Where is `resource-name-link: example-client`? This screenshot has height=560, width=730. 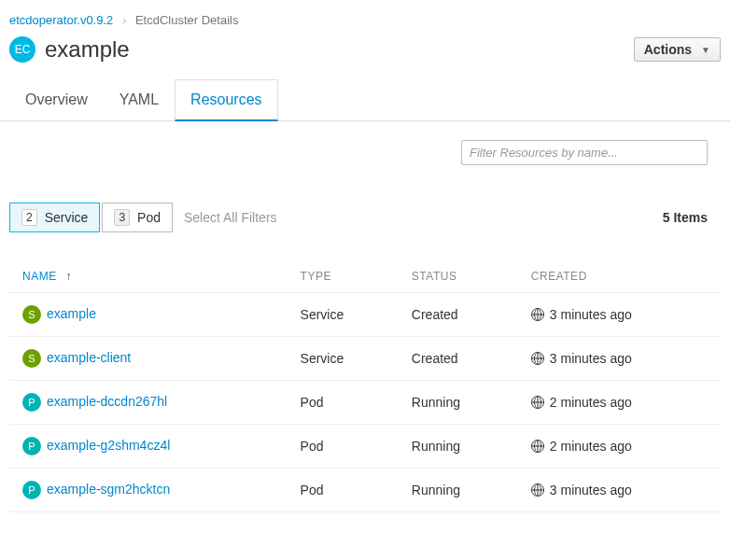
resource-name-link: example-client is located at coordinates (89, 357).